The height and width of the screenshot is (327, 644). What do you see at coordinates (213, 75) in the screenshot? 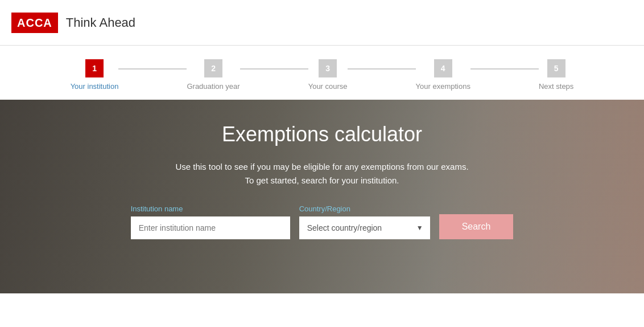
I see `step-2: 2 Graduation year` at bounding box center [213, 75].